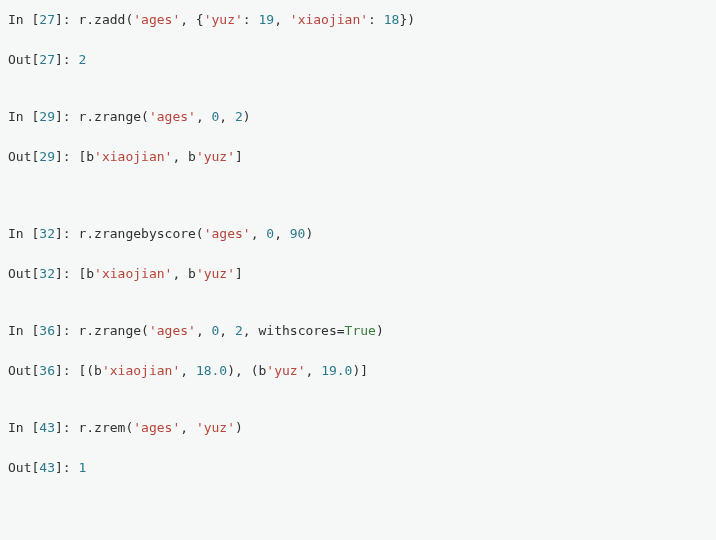 The image size is (716, 540). What do you see at coordinates (47, 274) in the screenshot?
I see `output-number: 32` at bounding box center [47, 274].